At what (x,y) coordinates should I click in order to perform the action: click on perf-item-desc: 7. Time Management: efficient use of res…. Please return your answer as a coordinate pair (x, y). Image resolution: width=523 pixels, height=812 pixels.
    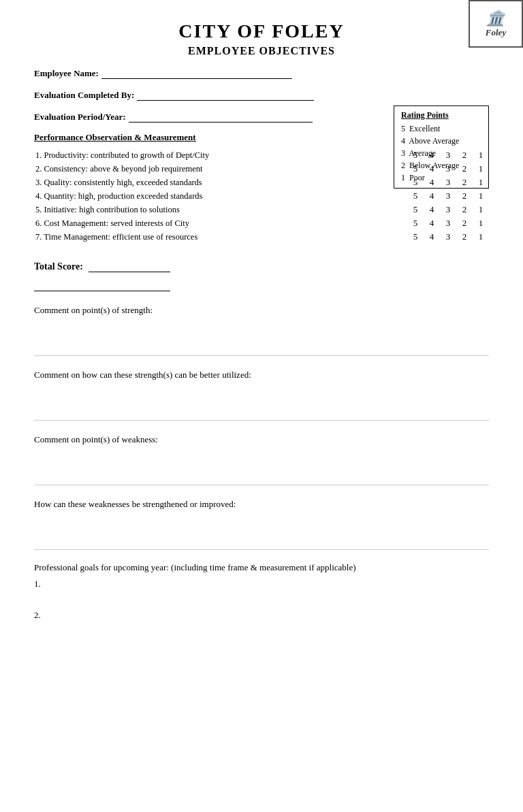
    Looking at the image, I should click on (221, 237).